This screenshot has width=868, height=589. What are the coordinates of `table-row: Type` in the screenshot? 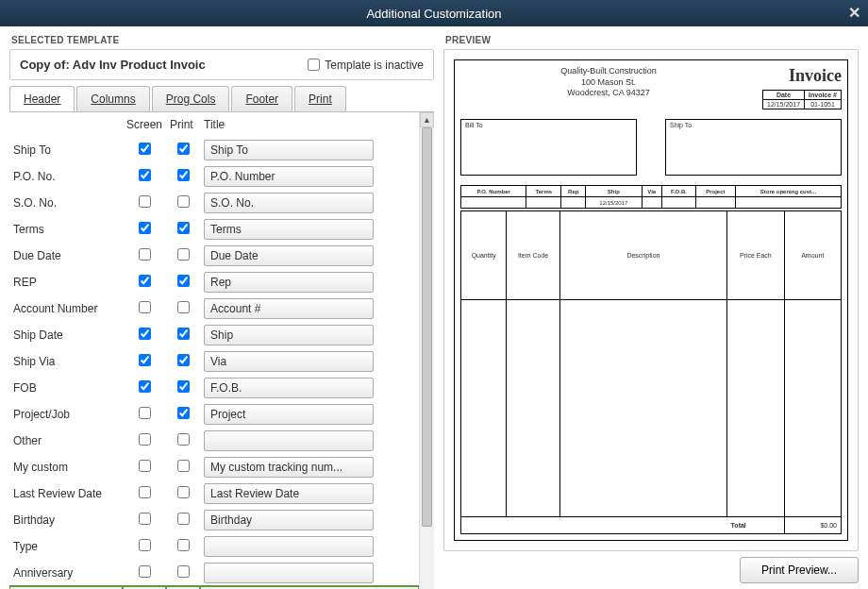 It's located at (214, 547).